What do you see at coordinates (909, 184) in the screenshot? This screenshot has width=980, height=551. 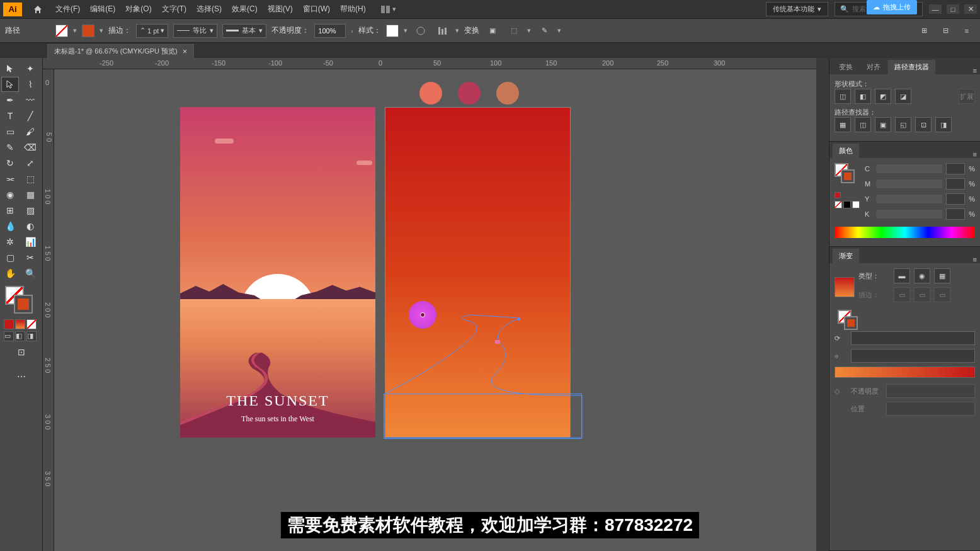 I see `m-slider` at bounding box center [909, 184].